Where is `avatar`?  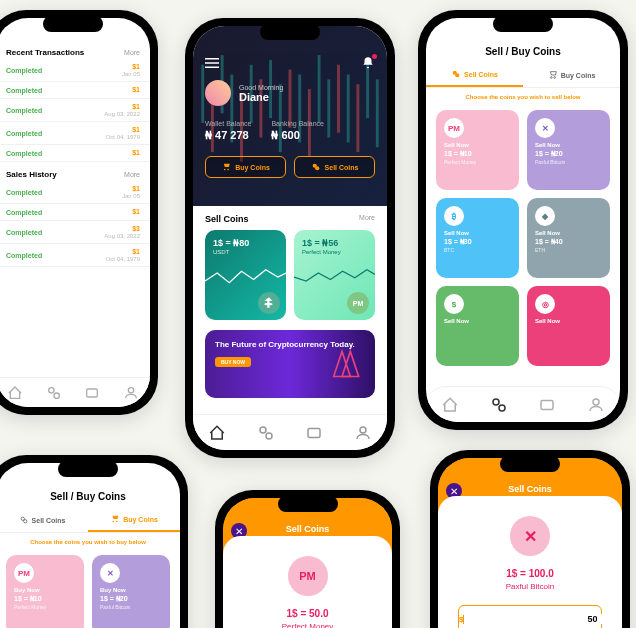 avatar is located at coordinates (218, 93).